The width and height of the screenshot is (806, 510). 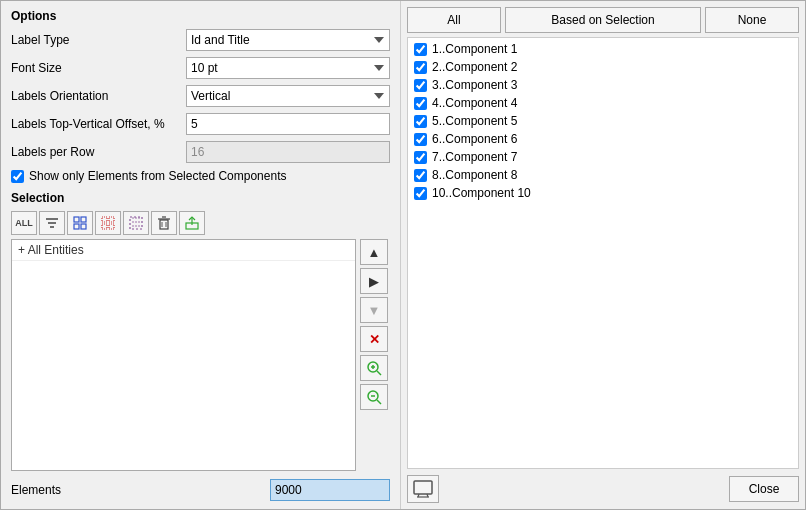 I want to click on selection-title: Selection, so click(x=200, y=198).